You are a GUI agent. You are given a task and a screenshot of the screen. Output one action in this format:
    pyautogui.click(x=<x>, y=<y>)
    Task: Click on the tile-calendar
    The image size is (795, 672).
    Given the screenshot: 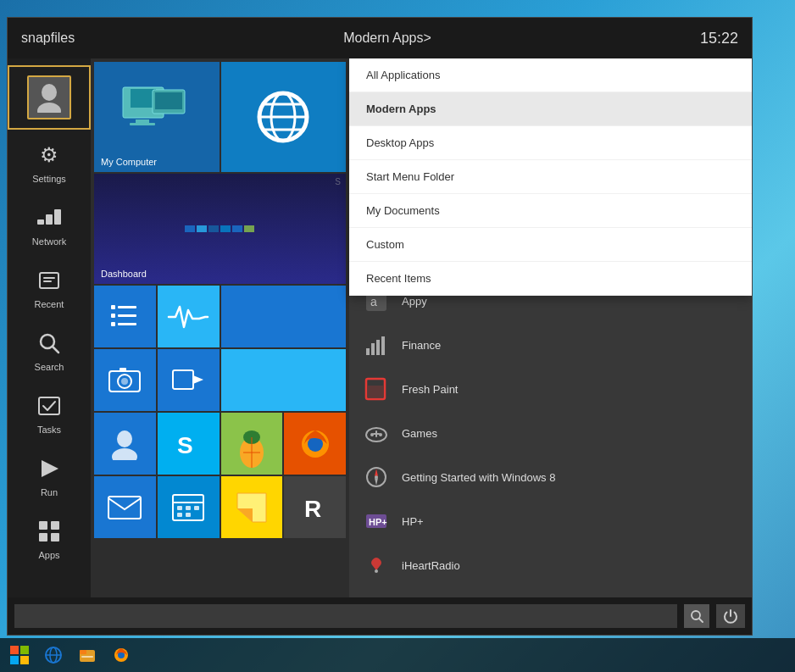 What is the action you would take?
    pyautogui.click(x=188, y=507)
    